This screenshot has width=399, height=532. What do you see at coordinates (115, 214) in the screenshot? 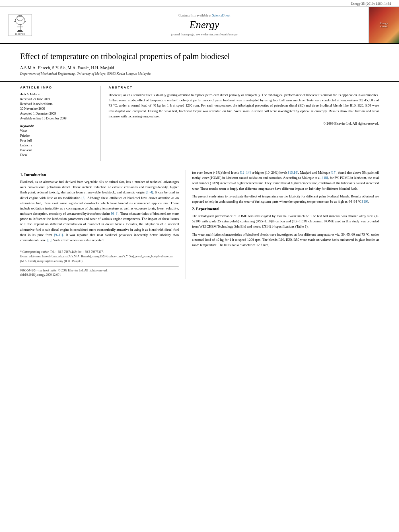
I see `ref-6-8: [6–8]` at bounding box center [115, 214].